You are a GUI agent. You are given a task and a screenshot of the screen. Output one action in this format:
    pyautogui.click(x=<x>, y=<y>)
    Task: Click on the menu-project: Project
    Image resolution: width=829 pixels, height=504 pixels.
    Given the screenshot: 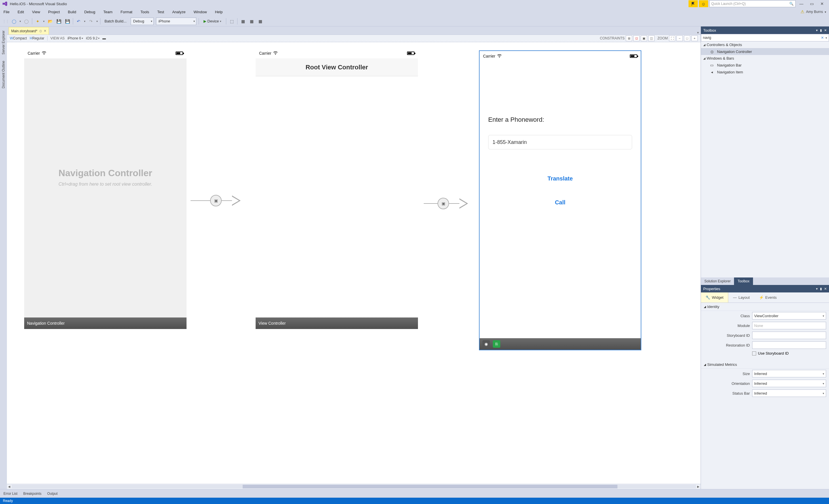 What is the action you would take?
    pyautogui.click(x=54, y=12)
    